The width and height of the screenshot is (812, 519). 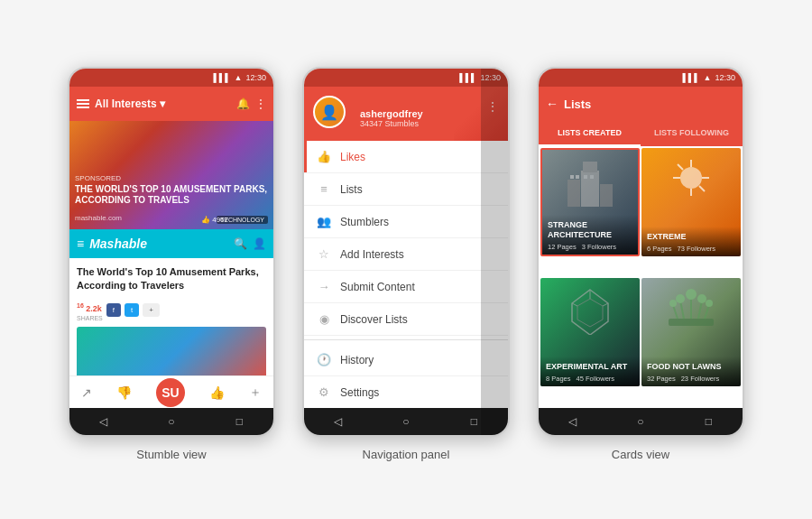 I want to click on lists-title: Lists, so click(x=650, y=105).